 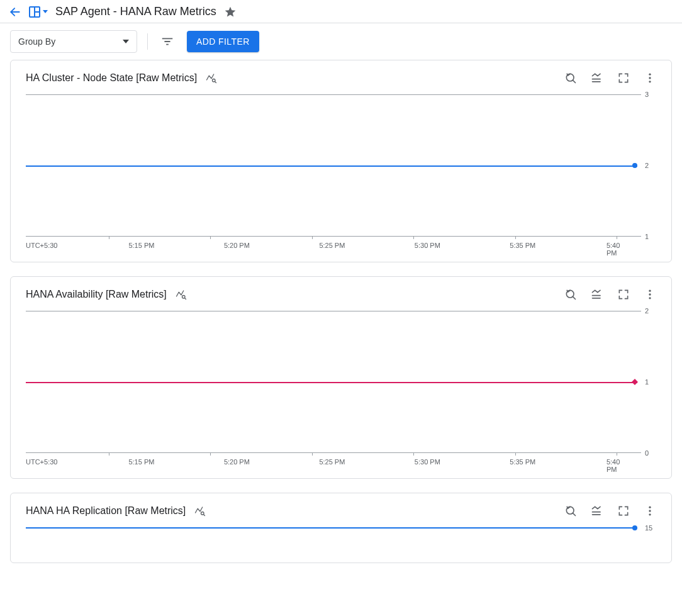 I want to click on dashboard-dropdown-icon, so click(x=38, y=12).